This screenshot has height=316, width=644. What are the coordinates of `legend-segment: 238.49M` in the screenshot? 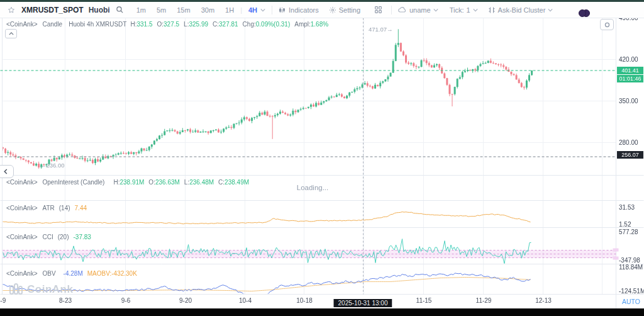 It's located at (236, 183).